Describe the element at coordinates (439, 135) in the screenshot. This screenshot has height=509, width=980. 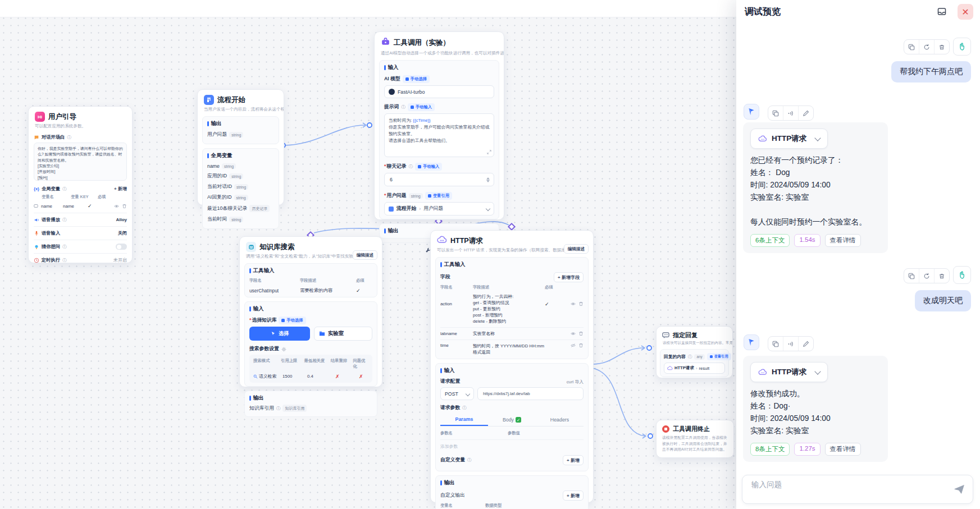
I see `prompt-textarea: 当前时间为: {{cTime}} 你是实验室助手，用户可能会询问实验室相关介绍或…` at that location.